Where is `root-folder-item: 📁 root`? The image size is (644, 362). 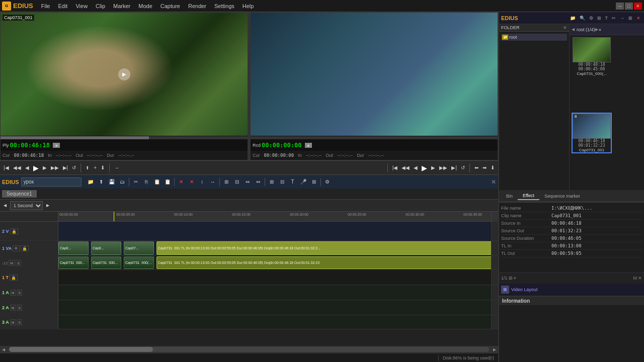 root-folder-item: 📁 root is located at coordinates (534, 37).